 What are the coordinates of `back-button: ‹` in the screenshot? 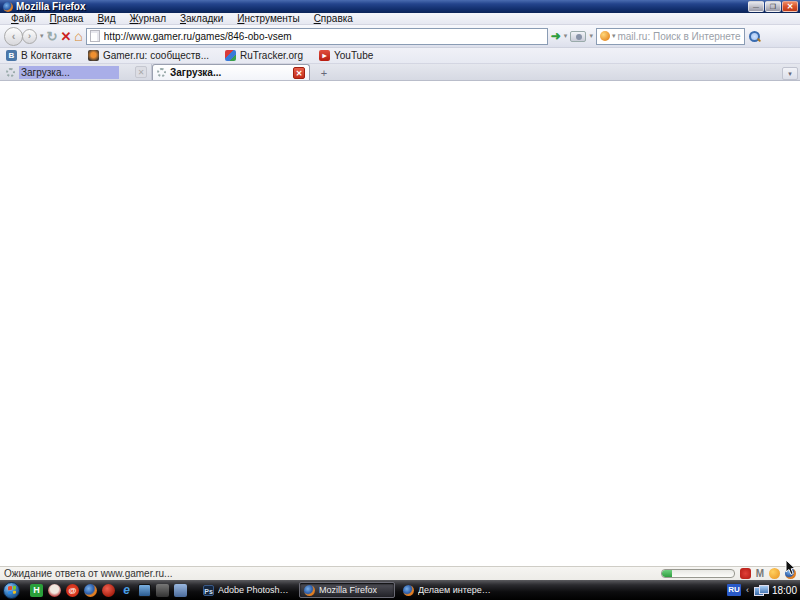 It's located at (14, 36).